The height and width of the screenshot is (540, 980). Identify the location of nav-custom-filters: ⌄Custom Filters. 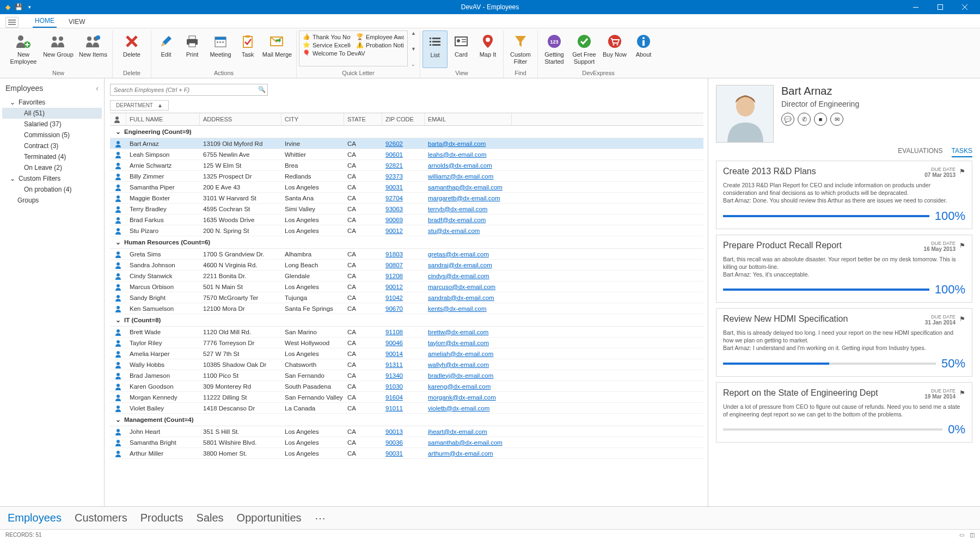
(52, 179).